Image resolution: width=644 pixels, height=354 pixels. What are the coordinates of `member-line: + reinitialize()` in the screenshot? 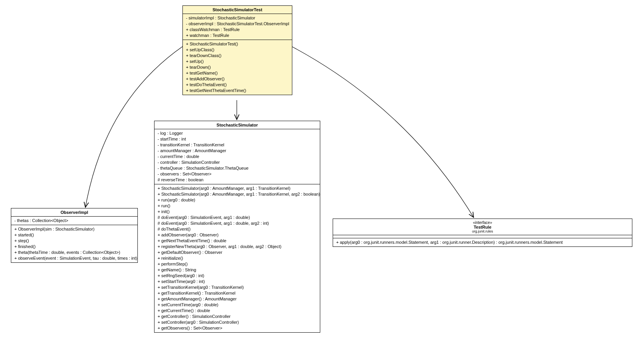 It's located at (237, 259).